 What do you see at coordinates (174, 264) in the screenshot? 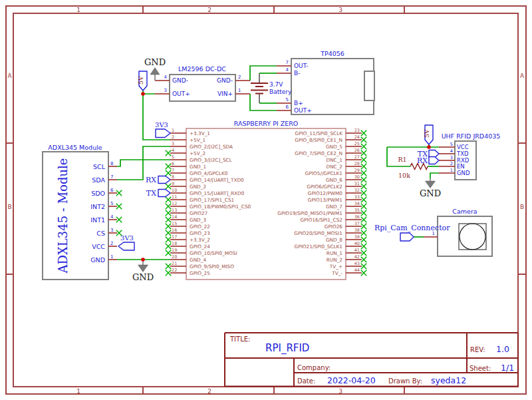
I see `pin-number: 21` at bounding box center [174, 264].